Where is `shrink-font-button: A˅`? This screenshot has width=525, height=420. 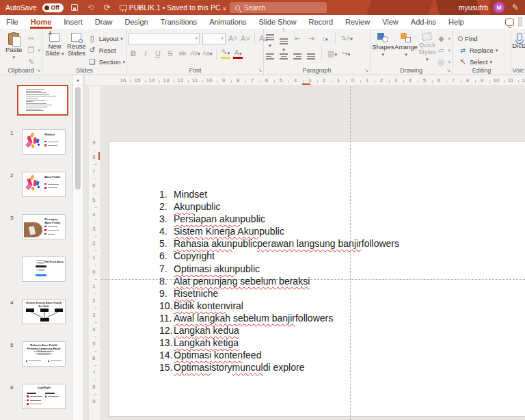 shrink-font-button: A˅ is located at coordinates (245, 38).